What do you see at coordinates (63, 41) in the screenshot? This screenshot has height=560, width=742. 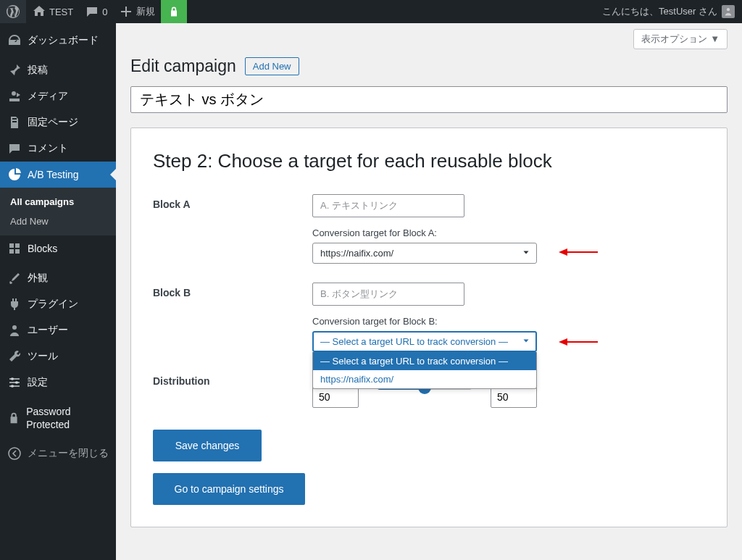 I see `menu-dashboard-label: ダッシュボード` at bounding box center [63, 41].